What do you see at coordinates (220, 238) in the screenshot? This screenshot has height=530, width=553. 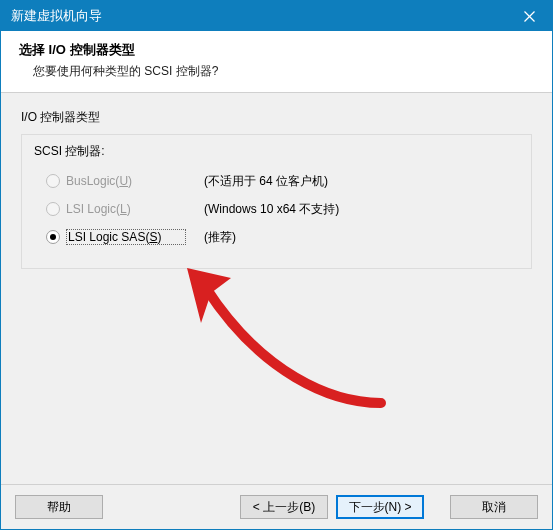 I see `radio-description: (推荐)` at bounding box center [220, 238].